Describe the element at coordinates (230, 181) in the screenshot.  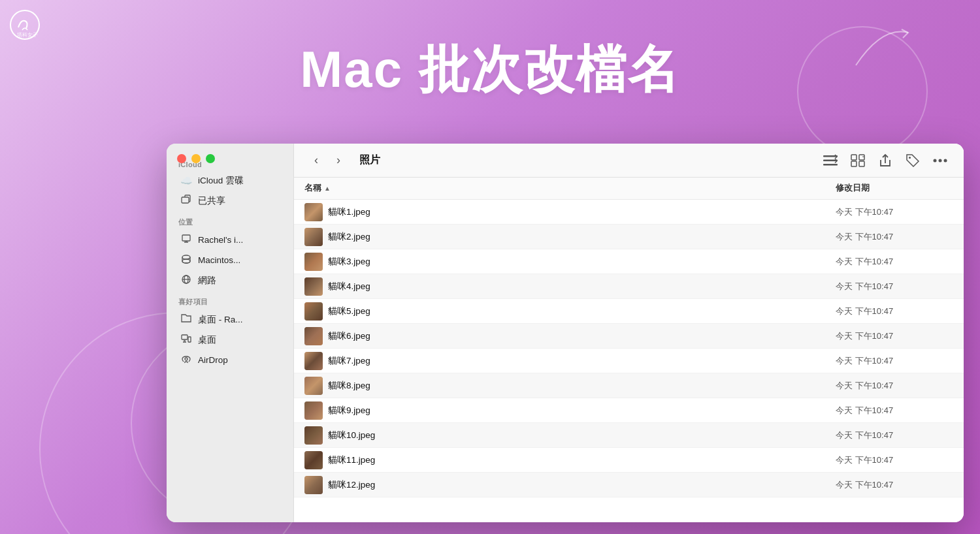
I see `sidebar-item-icloud-drive: ☁️ iCloud 雲碟` at that location.